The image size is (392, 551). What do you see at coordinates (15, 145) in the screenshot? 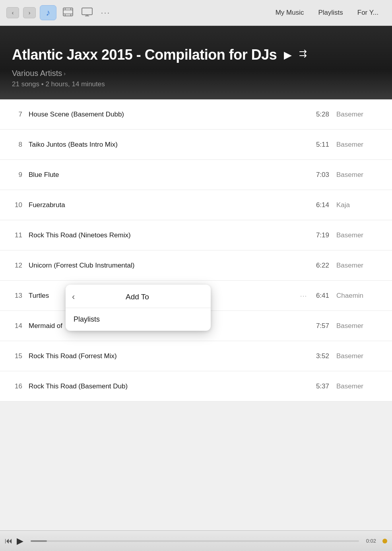
I see `track-number: 8` at bounding box center [15, 145].